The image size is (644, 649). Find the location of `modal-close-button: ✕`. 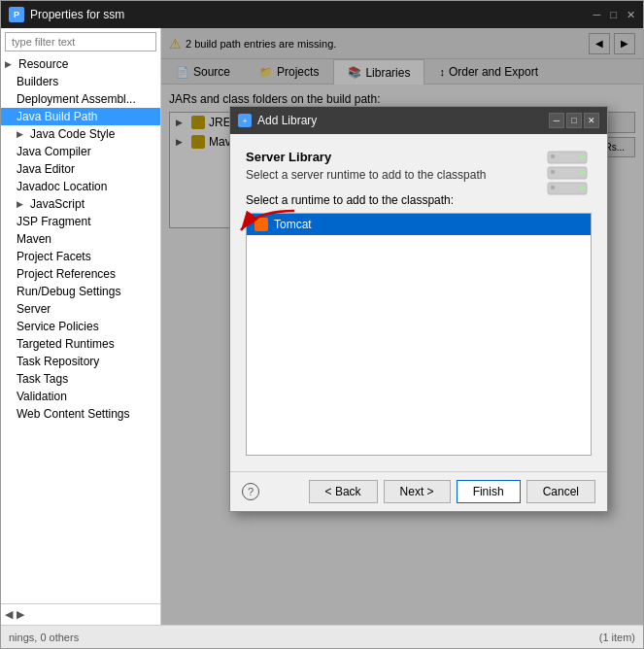

modal-close-button: ✕ is located at coordinates (592, 120).